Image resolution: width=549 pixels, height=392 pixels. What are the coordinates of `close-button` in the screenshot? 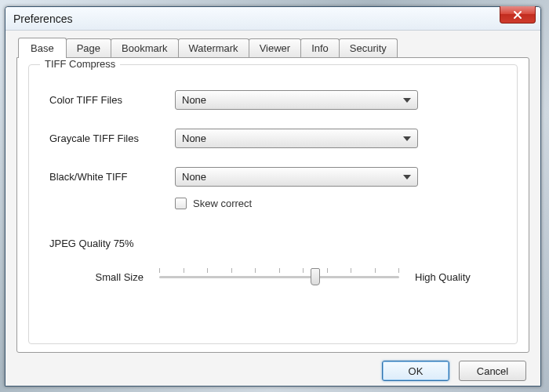 It's located at (518, 15).